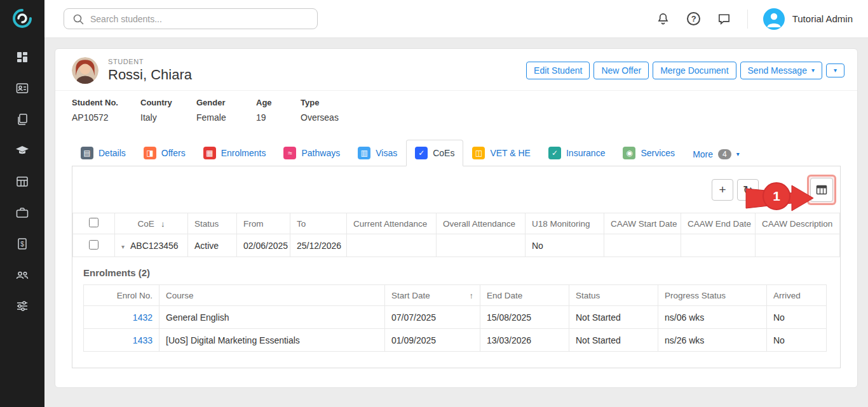 The image size is (868, 407). I want to click on status: Not Started, so click(614, 317).